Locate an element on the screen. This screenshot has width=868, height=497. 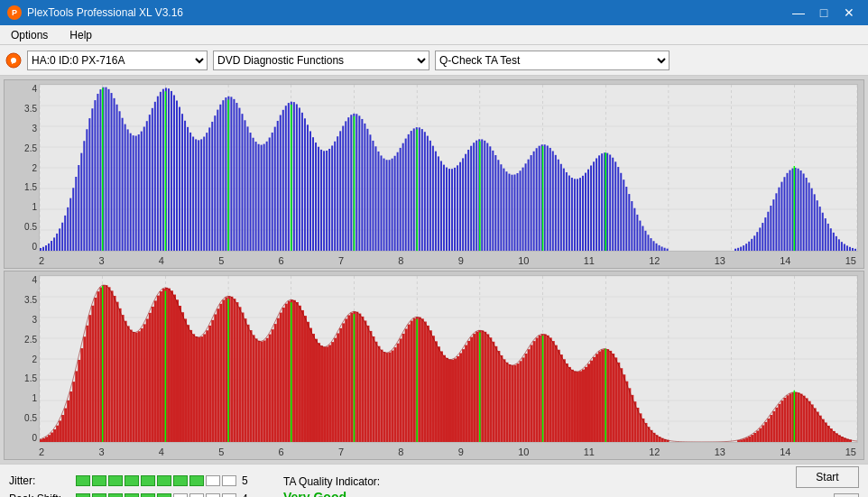
menu-help: Help is located at coordinates (81, 35).